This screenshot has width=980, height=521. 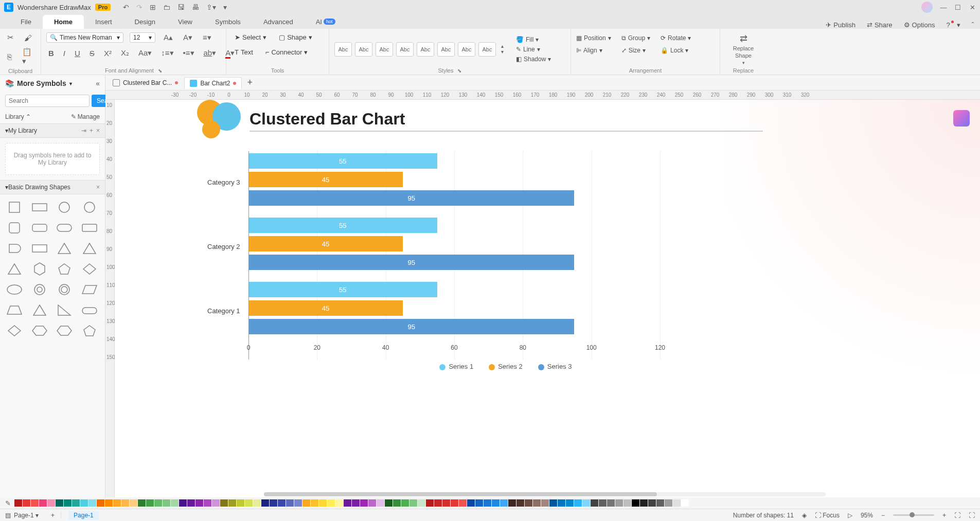 What do you see at coordinates (958, 7) in the screenshot?
I see `maximize-button: ☐` at bounding box center [958, 7].